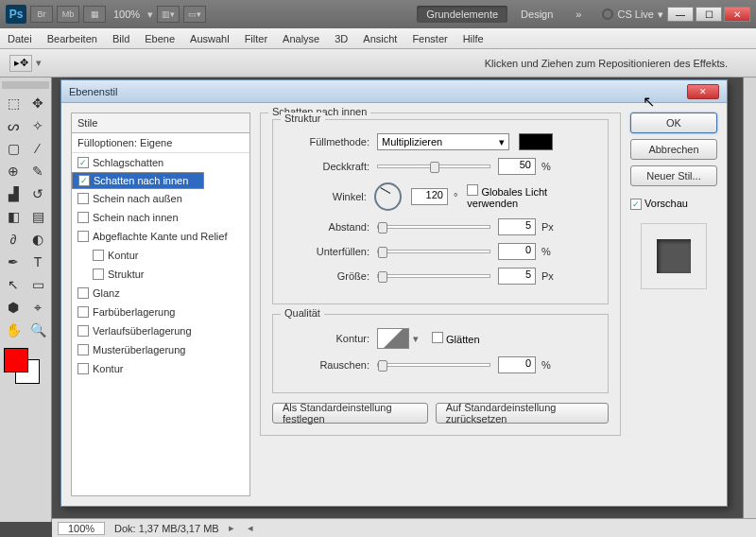  What do you see at coordinates (38, 171) in the screenshot?
I see `tool-brush: ✎` at bounding box center [38, 171].